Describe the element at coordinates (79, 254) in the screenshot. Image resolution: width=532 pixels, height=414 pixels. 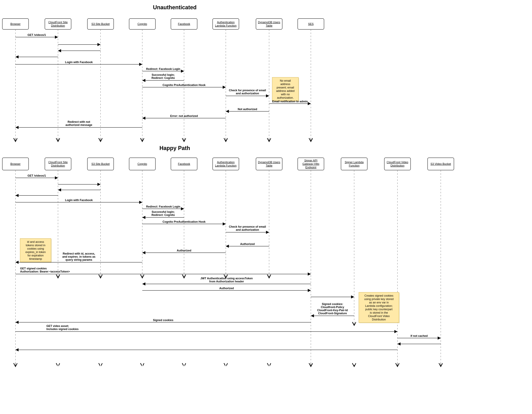
I see `d2-m9a: Redirect with id, access,` at that location.